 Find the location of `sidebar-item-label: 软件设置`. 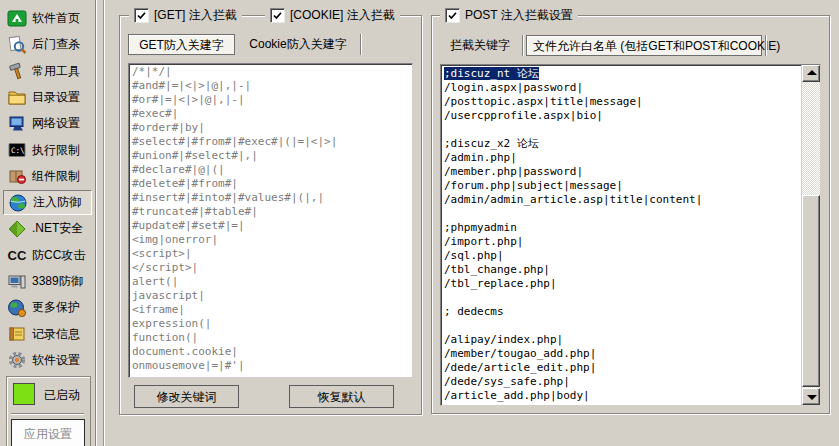

sidebar-item-label: 软件设置 is located at coordinates (56, 360).